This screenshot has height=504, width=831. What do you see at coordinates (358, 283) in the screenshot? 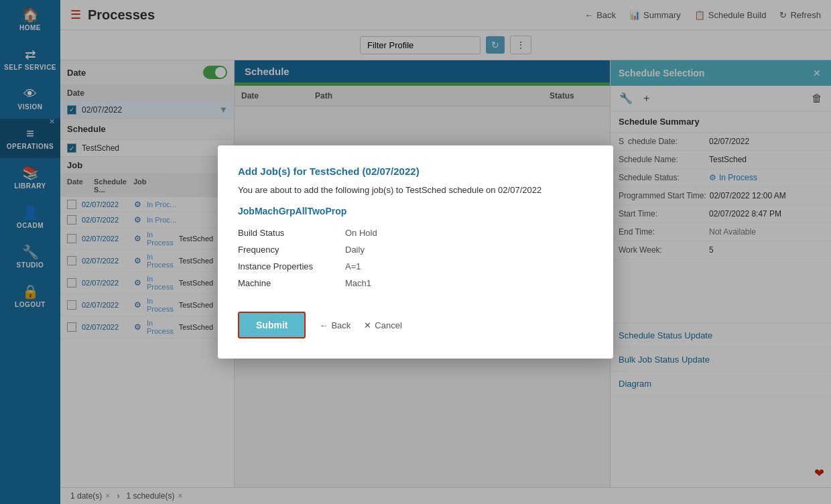
I see `machine-value: Mach1` at bounding box center [358, 283].